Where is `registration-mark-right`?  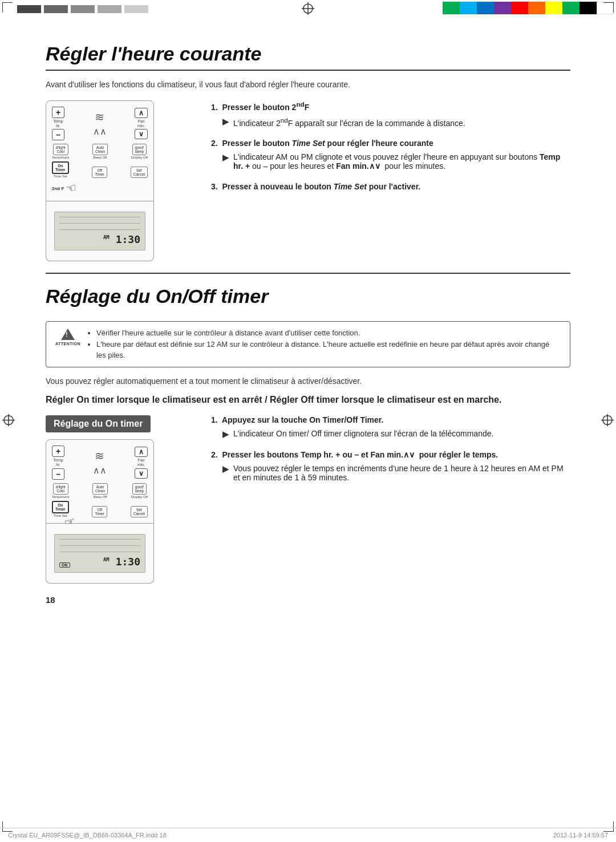
registration-mark-right is located at coordinates (607, 421).